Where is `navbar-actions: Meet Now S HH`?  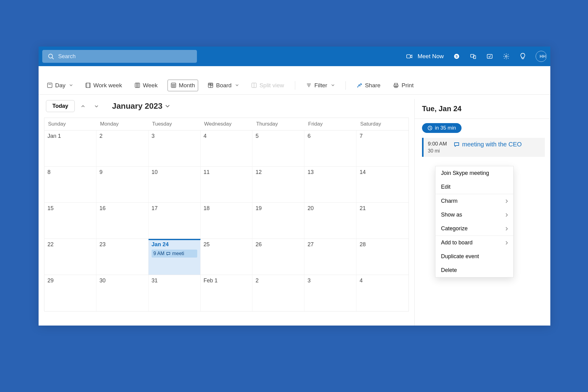 navbar-actions: Meet Now S HH is located at coordinates (476, 56).